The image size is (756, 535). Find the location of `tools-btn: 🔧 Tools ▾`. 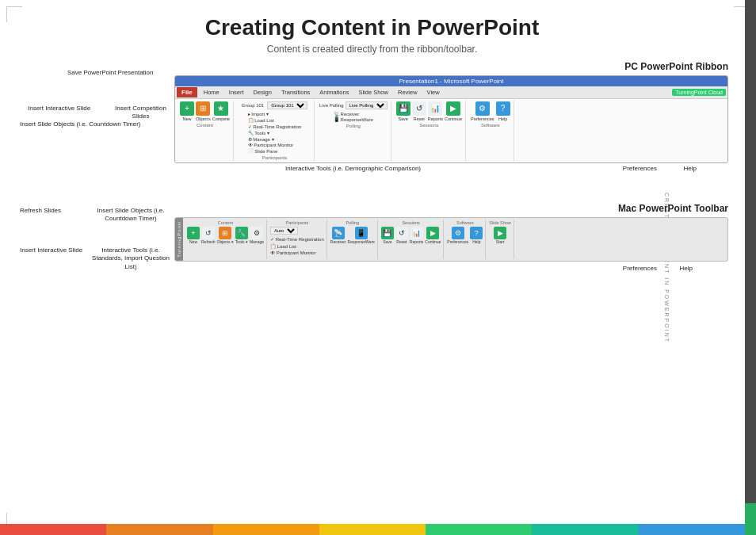

tools-btn: 🔧 Tools ▾ is located at coordinates (275, 133).